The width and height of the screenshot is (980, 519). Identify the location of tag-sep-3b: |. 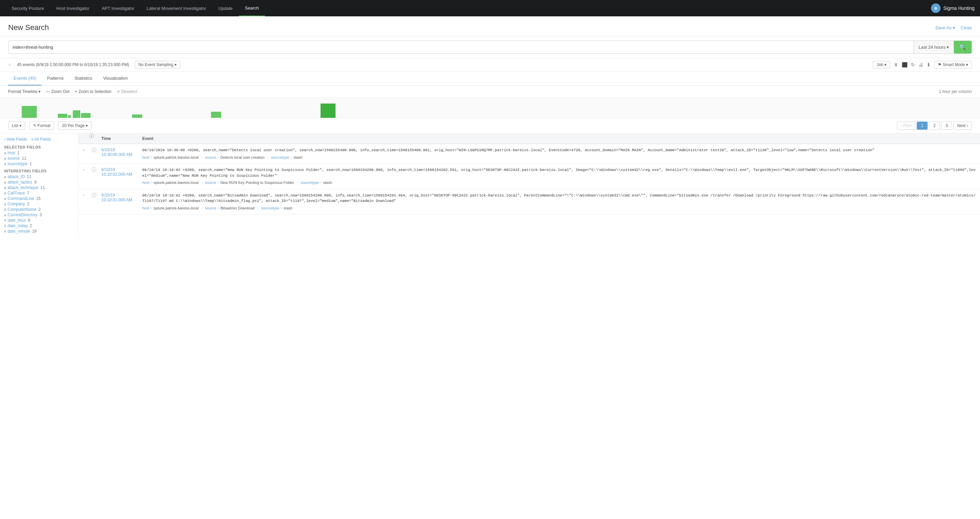
(258, 208).